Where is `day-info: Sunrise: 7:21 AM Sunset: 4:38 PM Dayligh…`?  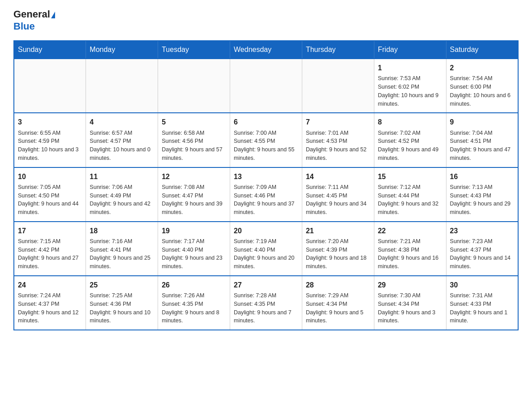 day-info: Sunrise: 7:21 AM Sunset: 4:38 PM Dayligh… is located at coordinates (410, 254).